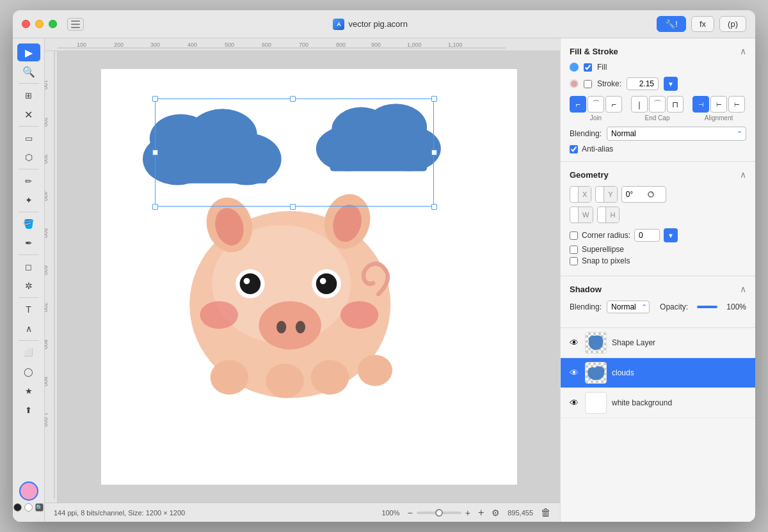 The width and height of the screenshot is (768, 532). I want to click on fill-color-dot, so click(574, 67).